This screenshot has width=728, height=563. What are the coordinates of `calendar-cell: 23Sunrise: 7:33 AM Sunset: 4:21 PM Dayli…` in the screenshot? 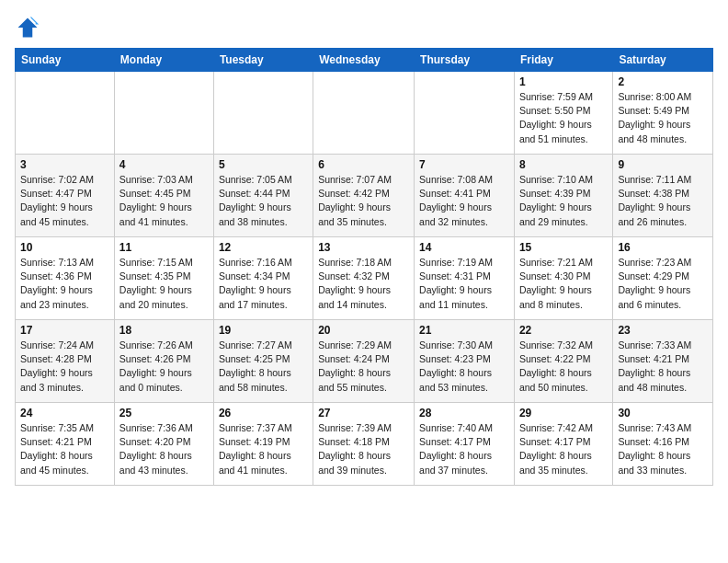 It's located at (664, 362).